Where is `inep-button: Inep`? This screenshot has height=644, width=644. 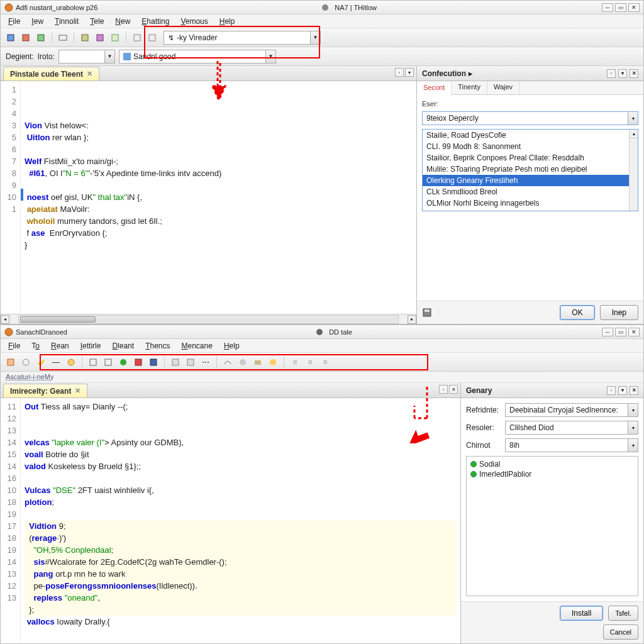 inep-button: Inep is located at coordinates (619, 313).